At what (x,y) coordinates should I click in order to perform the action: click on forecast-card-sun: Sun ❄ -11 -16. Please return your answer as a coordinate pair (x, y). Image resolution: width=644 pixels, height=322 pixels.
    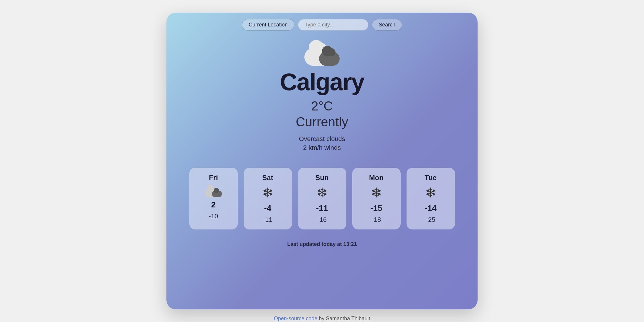
    Looking at the image, I should click on (322, 199).